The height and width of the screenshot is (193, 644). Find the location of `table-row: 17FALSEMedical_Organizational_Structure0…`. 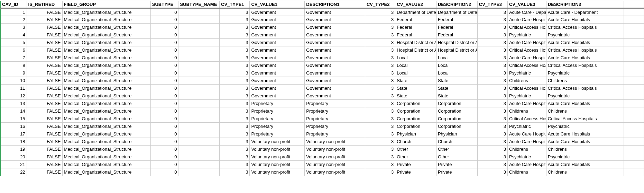

table-row: 17FALSEMedical_Organizational_Structure0… is located at coordinates (322, 134).